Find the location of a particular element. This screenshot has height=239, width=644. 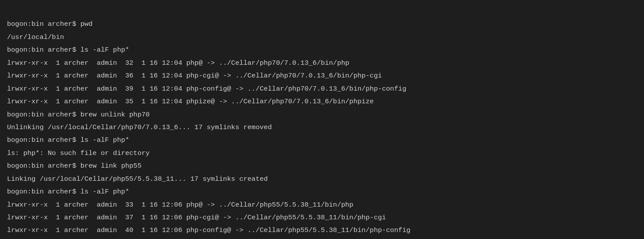

terminal-line: lrwxr-xr-x 1 archer admin 37 1 16 12:06 … is located at coordinates (322, 218).